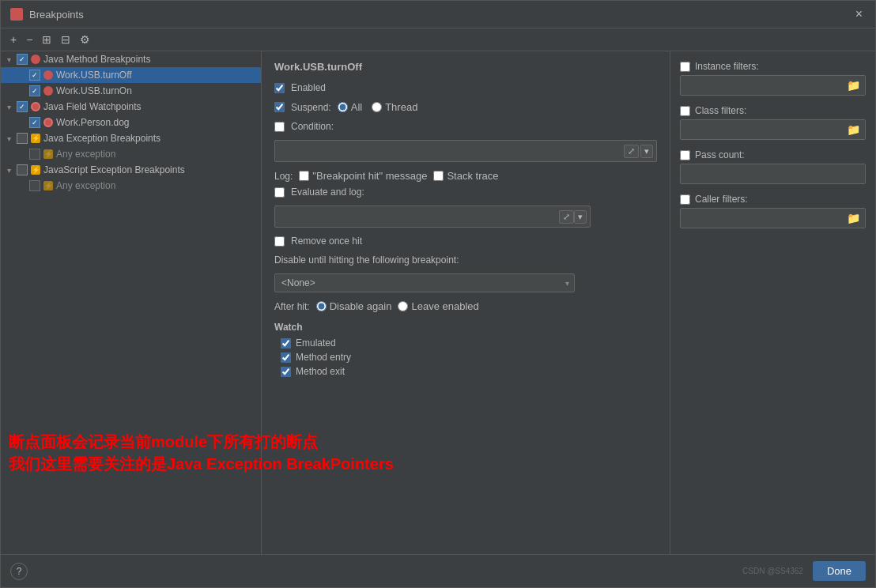  Describe the element at coordinates (327, 241) in the screenshot. I see `remove-once-hit-label: Remove once hit` at that location.